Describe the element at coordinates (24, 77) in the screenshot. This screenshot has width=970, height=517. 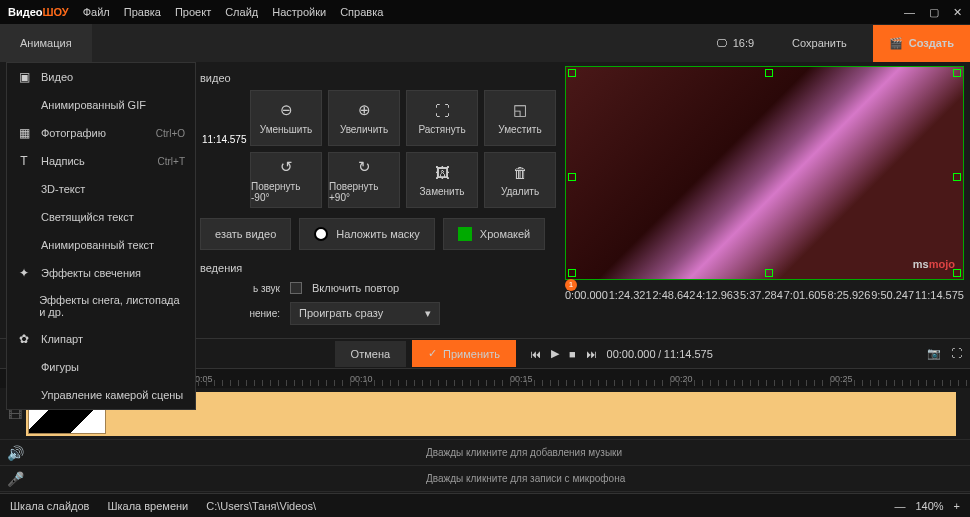
I see `video-icon: ▣` at that location.